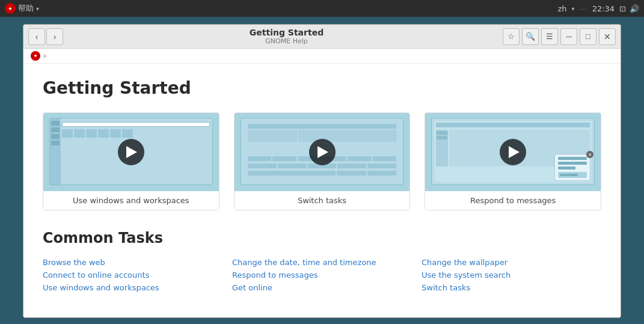 The height and width of the screenshot is (324, 644). What do you see at coordinates (623, 8) in the screenshot?
I see `display-icon: ⊡` at bounding box center [623, 8].